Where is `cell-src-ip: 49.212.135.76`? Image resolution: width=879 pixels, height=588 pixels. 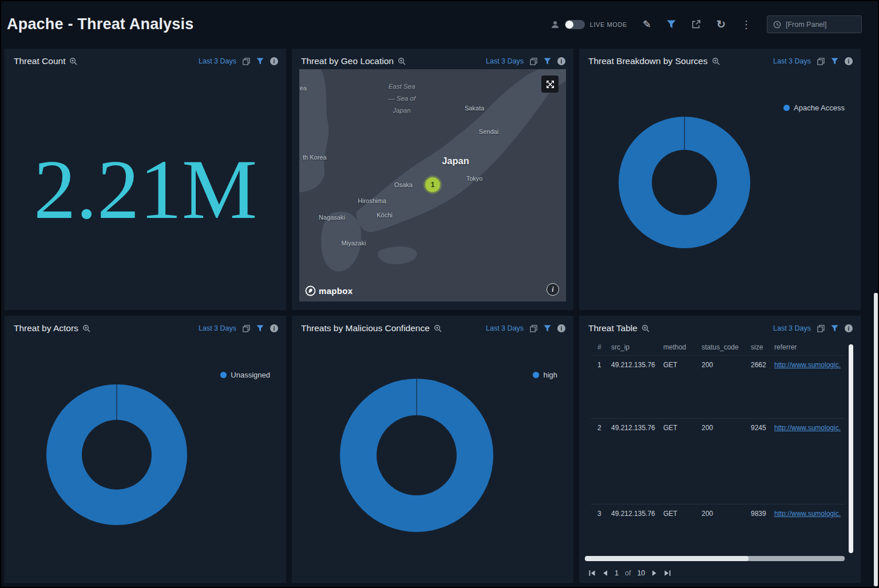
cell-src-ip: 49.212.135.76 is located at coordinates (638, 426).